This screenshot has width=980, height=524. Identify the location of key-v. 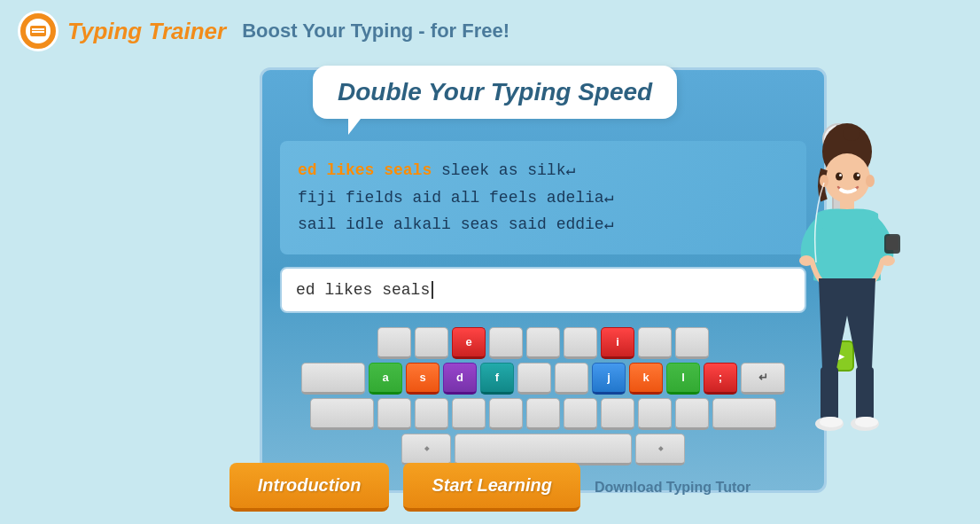
(506, 414).